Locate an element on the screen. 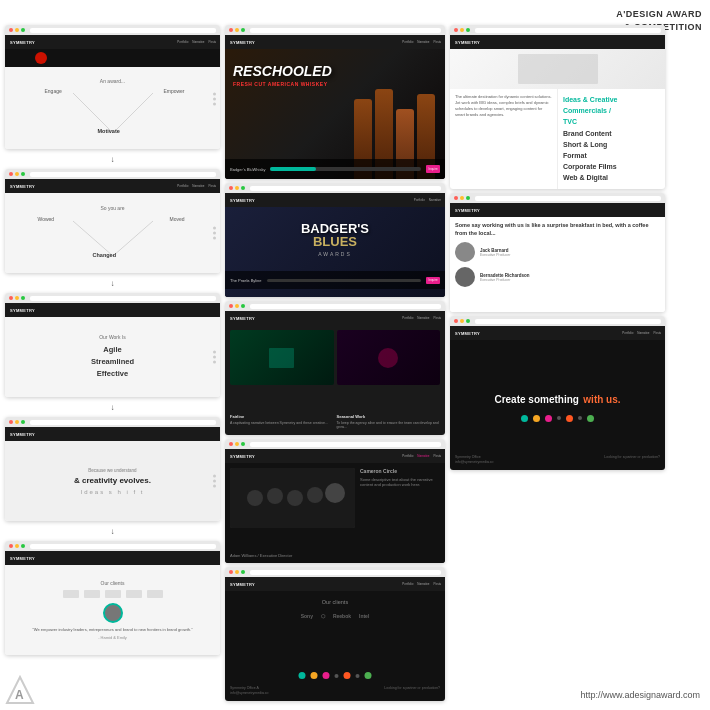 The image size is (710, 710). whiskey-bottom-label: Badger's BluWhisky is located at coordinates (248, 170).